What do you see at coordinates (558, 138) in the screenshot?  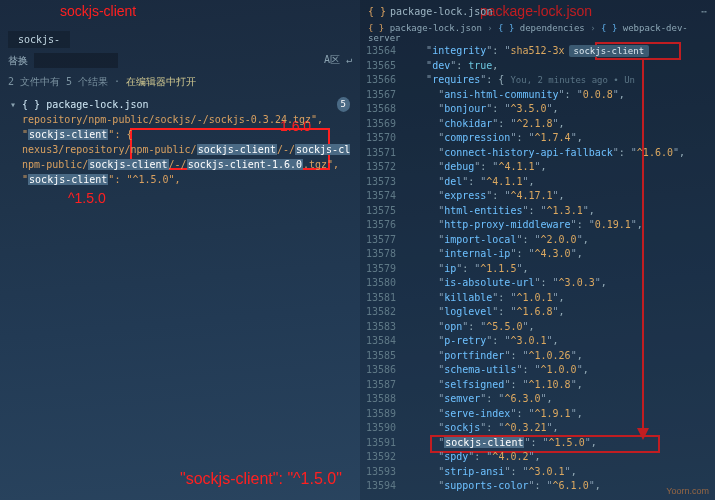 I see `code-line: "compression": "^1.7.4",` at bounding box center [558, 138].